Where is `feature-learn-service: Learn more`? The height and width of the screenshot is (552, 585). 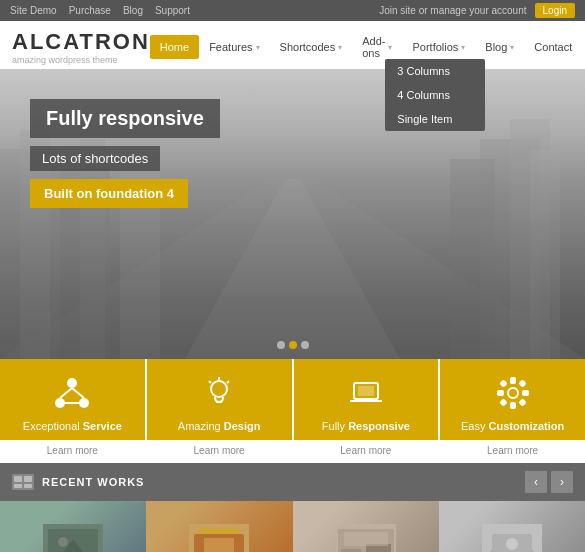
feature-learn-service: Learn more is located at coordinates (72, 450).